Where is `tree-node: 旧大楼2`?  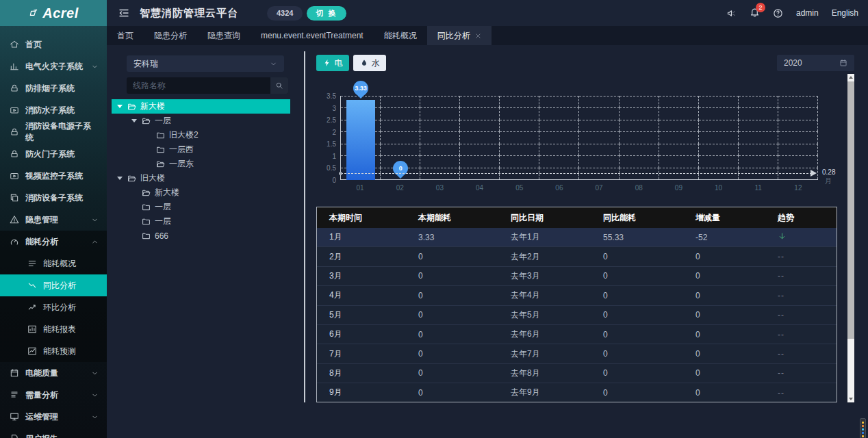
tree-node: 旧大楼2 is located at coordinates (201, 136).